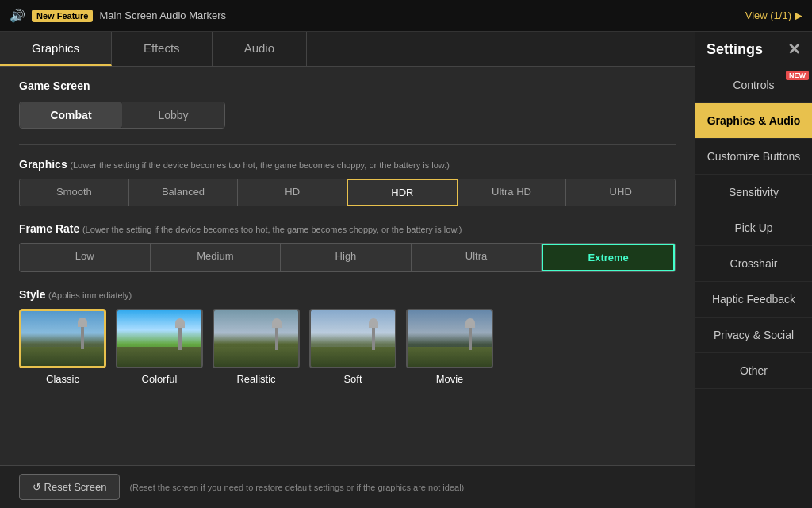 The image size is (812, 508). I want to click on framerate-label-desc: (Lower the setting if the device becomes…, so click(273, 229).